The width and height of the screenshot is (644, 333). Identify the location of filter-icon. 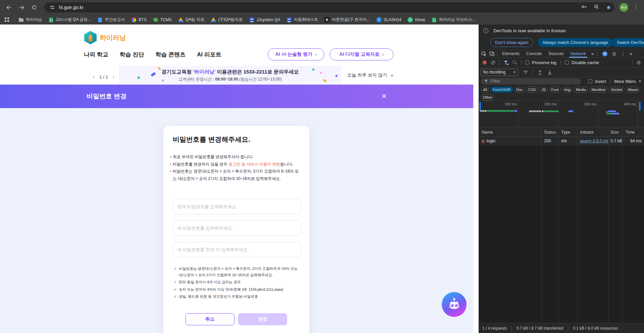
(506, 62).